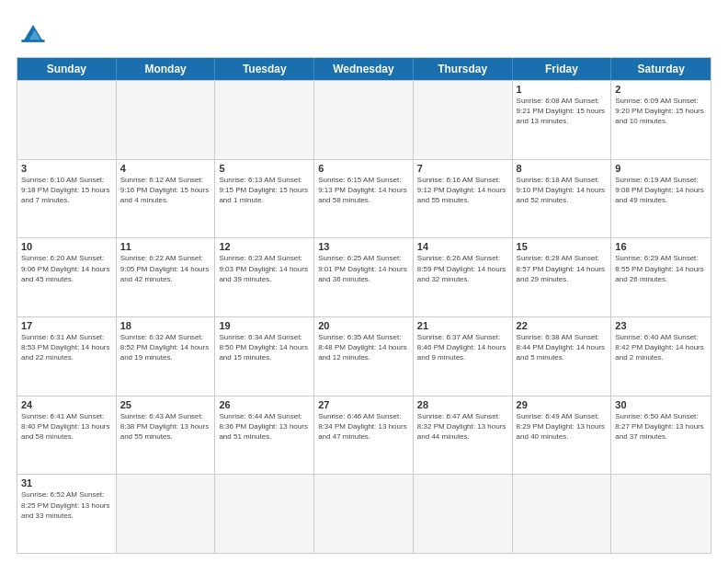 The width and height of the screenshot is (728, 563). What do you see at coordinates (364, 348) in the screenshot?
I see `day-info: Sunrise: 6:35 AM Sunset: 8:48 PM Dayligh…` at bounding box center [364, 348].